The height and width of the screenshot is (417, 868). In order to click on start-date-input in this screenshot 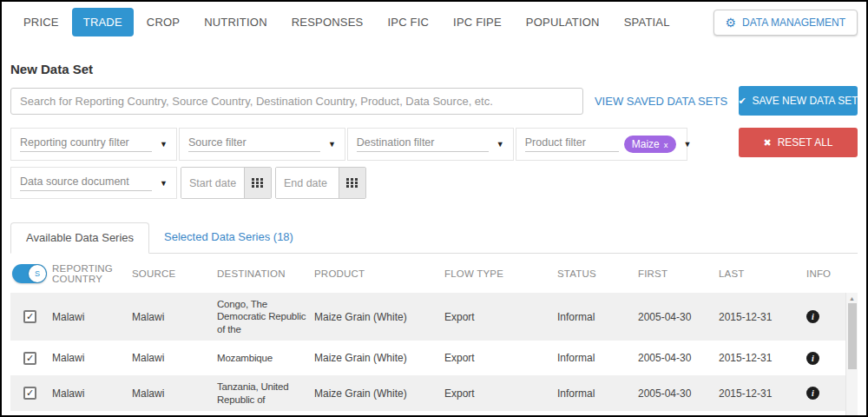, I will do `click(213, 182)`.